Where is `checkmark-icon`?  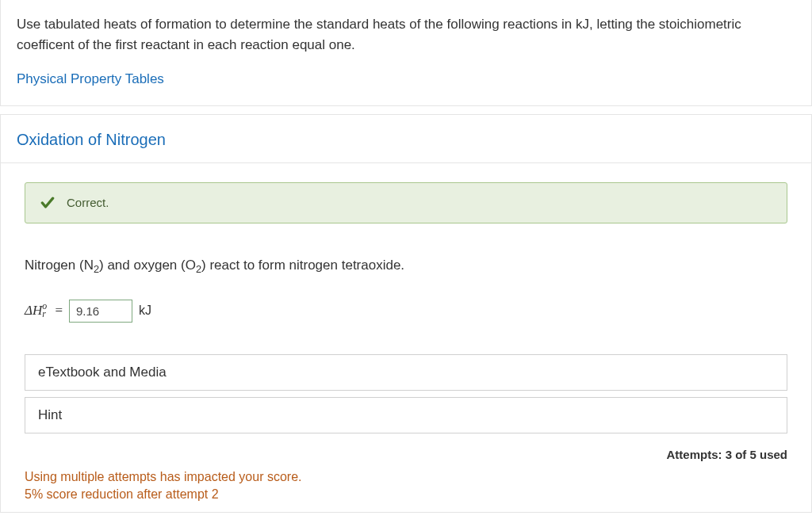
checkmark-icon is located at coordinates (48, 203).